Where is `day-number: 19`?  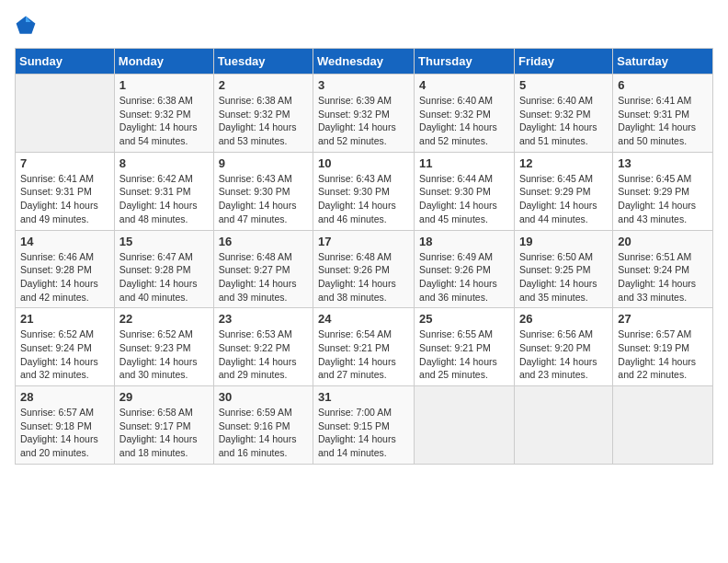 day-number: 19 is located at coordinates (563, 241).